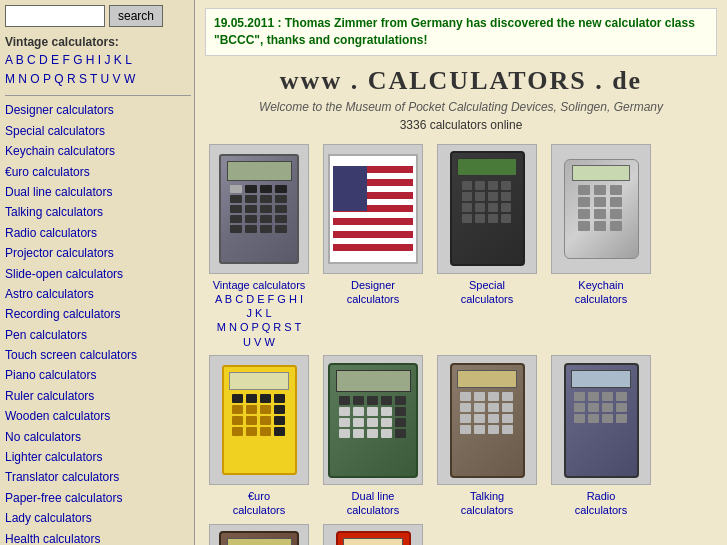 This screenshot has width=727, height=545. Describe the element at coordinates (98, 212) in the screenshot. I see `sidebar-item-talking: Talking calculators` at that location.